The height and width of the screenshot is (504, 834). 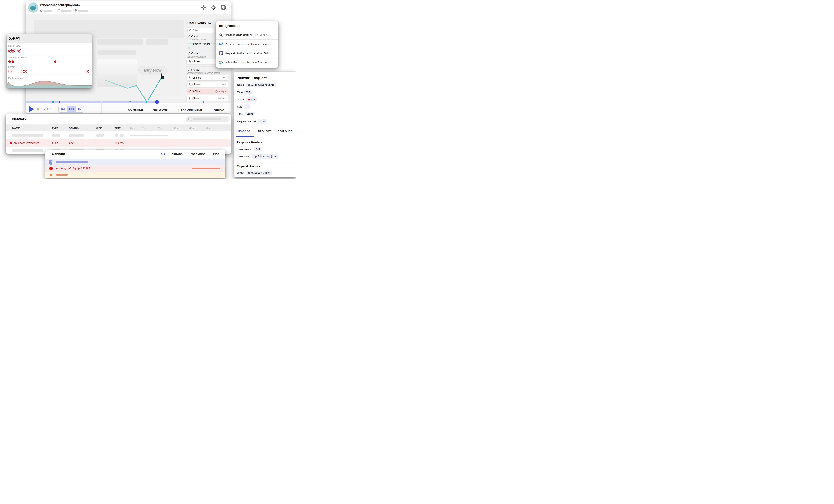 What do you see at coordinates (216, 154) in the screenshot?
I see `tab-info: INFO` at bounding box center [216, 154].